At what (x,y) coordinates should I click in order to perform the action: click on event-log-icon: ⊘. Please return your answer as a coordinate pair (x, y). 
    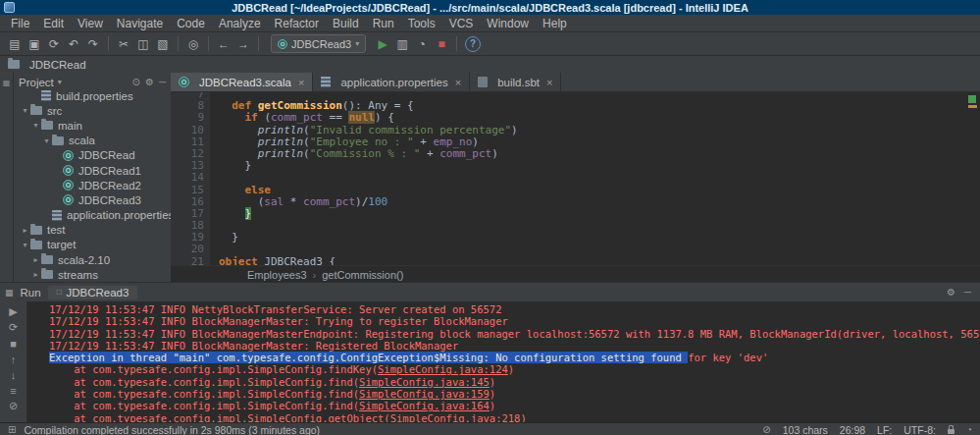
    Looking at the image, I should click on (766, 430).